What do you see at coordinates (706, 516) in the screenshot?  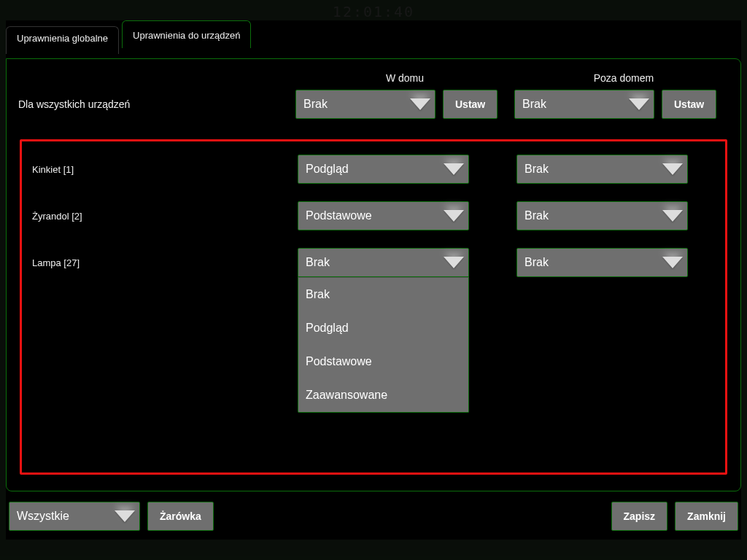 I see `button-label: Zamknij` at bounding box center [706, 516].